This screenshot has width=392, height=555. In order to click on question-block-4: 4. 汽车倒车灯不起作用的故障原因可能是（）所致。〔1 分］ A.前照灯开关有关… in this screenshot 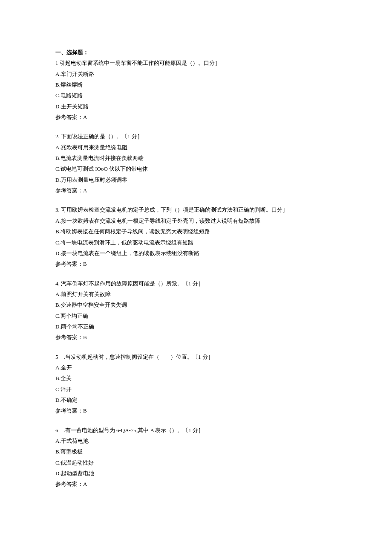, I will do `click(196, 311)`.